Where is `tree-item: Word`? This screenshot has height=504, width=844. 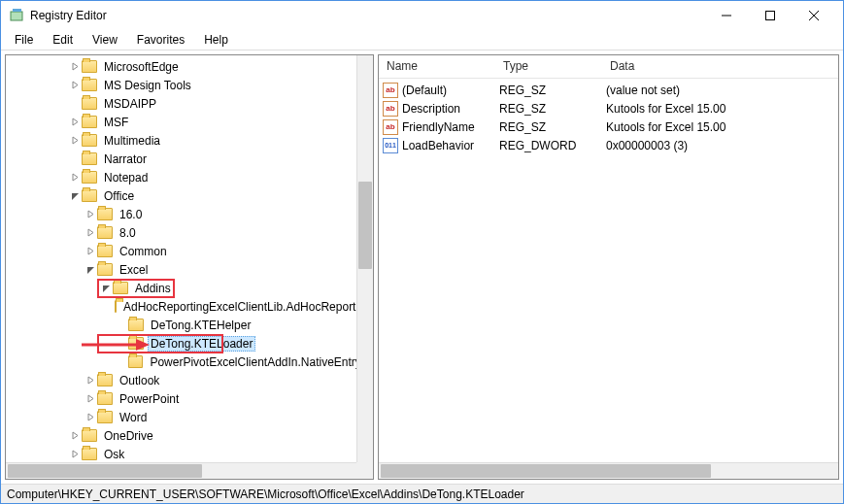 tree-item: Word is located at coordinates (189, 418).